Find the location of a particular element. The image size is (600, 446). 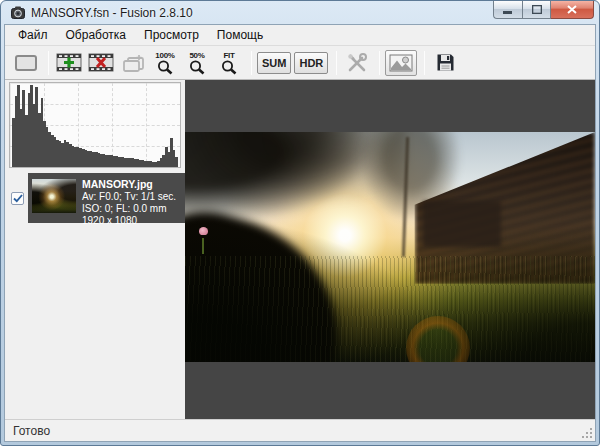

tools-icon-disabled is located at coordinates (357, 63).